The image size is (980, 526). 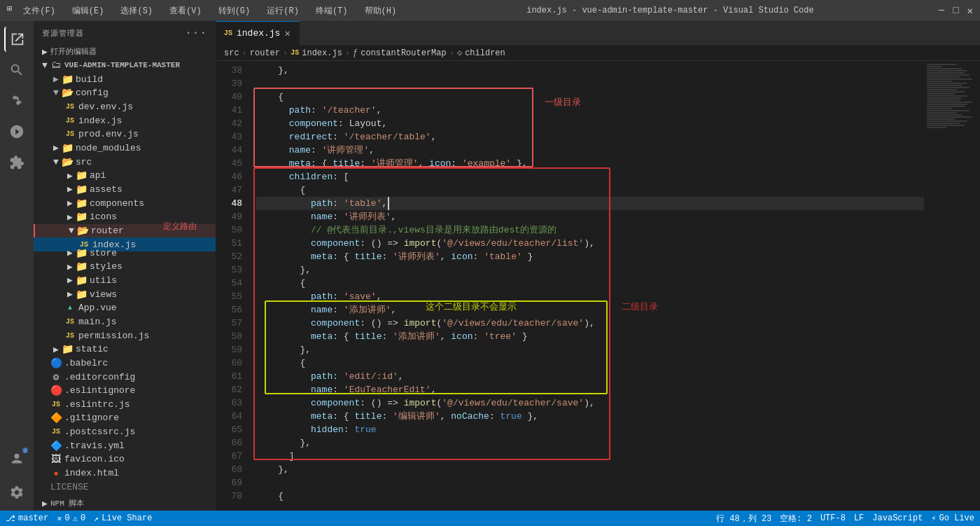 What do you see at coordinates (81, 280) in the screenshot?
I see `utils-folder-icon: 📁` at bounding box center [81, 280].